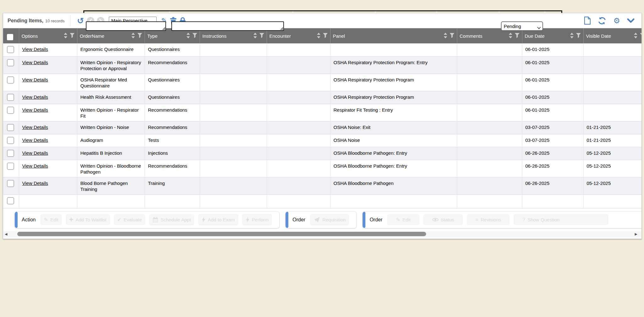 This screenshot has width=644, height=317. I want to click on action-group: Action ✎ Edit ✚ Add To Waitlist ✔ Evalua…, so click(147, 220).